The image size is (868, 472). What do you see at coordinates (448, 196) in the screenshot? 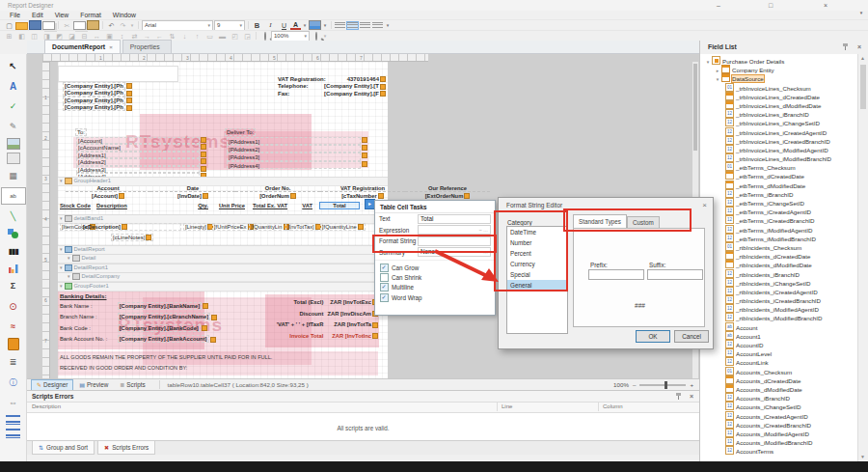
I see `order-value-cell: [ExtOrderNum` at bounding box center [448, 196].